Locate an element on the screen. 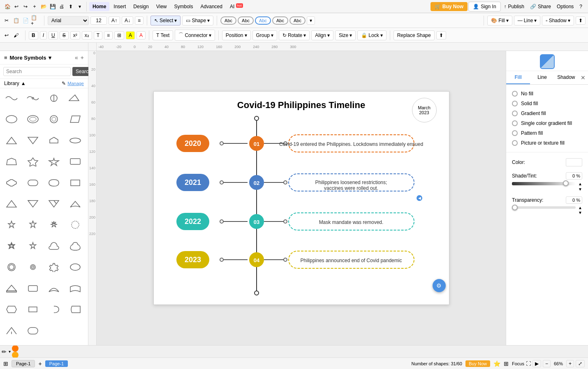 The height and width of the screenshot is (369, 588). buy-now-button: 🛒 Buy Now is located at coordinates (449, 7).